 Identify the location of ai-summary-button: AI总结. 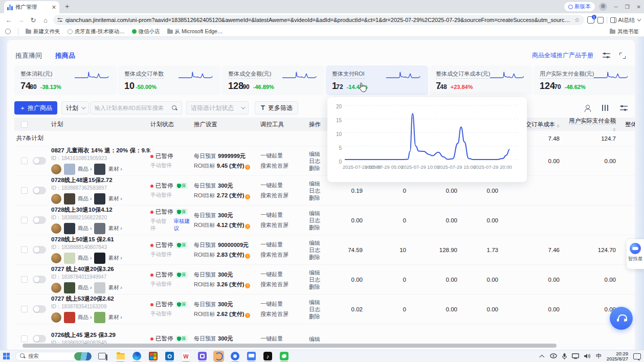
(625, 20).